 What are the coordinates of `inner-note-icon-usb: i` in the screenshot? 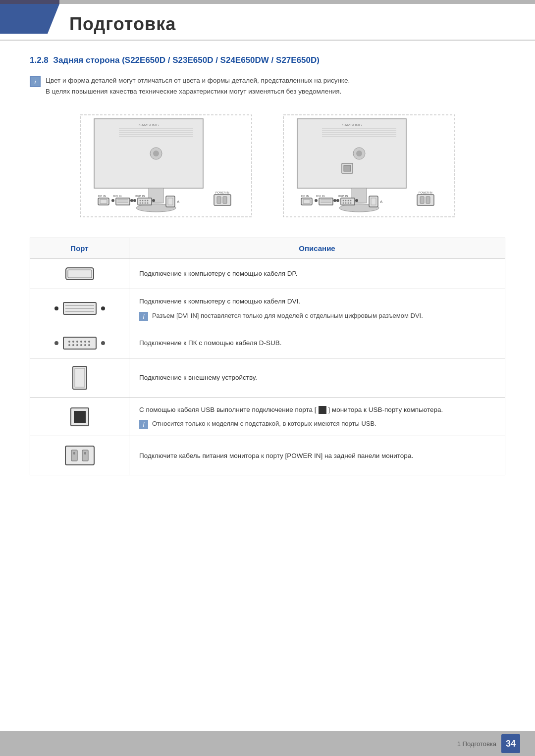 It's located at (144, 424).